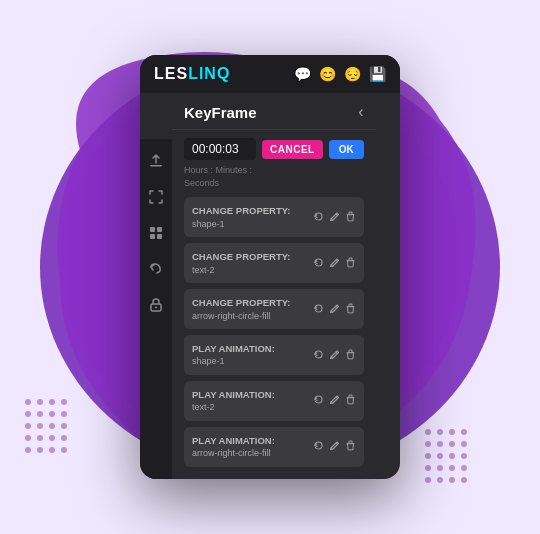 This screenshot has width=540, height=534. Describe the element at coordinates (156, 233) in the screenshot. I see `sidebar-grid-icon` at that location.